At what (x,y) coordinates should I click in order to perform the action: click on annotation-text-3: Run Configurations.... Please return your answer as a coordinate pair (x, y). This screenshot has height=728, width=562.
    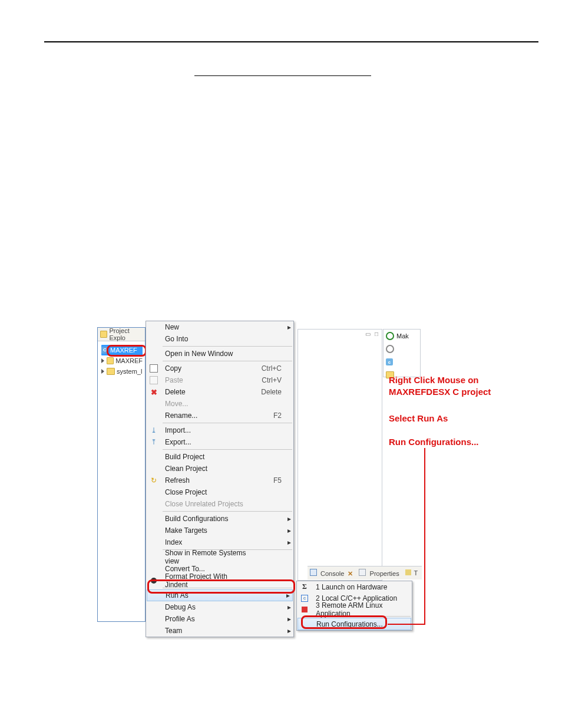
    Looking at the image, I should click on (434, 442).